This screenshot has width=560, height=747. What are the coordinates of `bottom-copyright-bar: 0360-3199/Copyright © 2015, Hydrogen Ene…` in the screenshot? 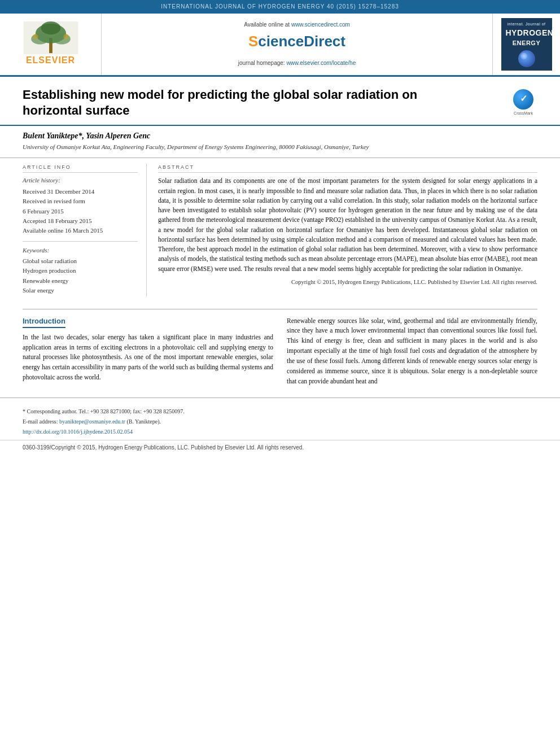 It's located at (280, 447).